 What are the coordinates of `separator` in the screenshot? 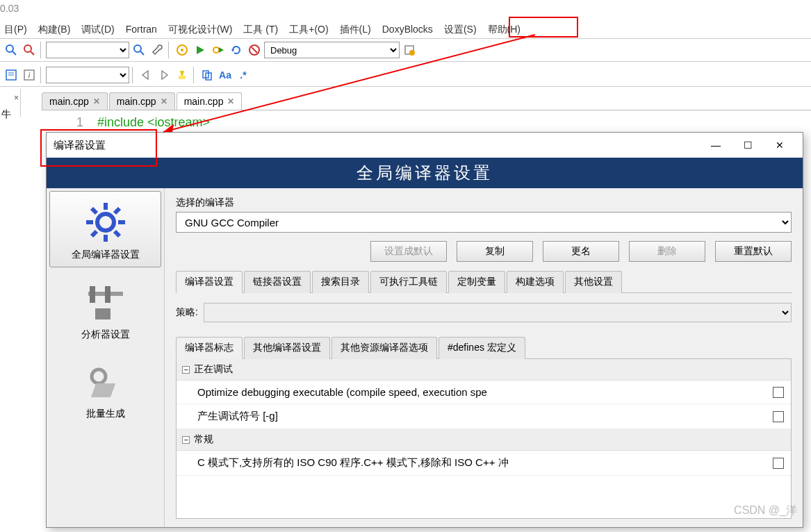 It's located at (133, 75).